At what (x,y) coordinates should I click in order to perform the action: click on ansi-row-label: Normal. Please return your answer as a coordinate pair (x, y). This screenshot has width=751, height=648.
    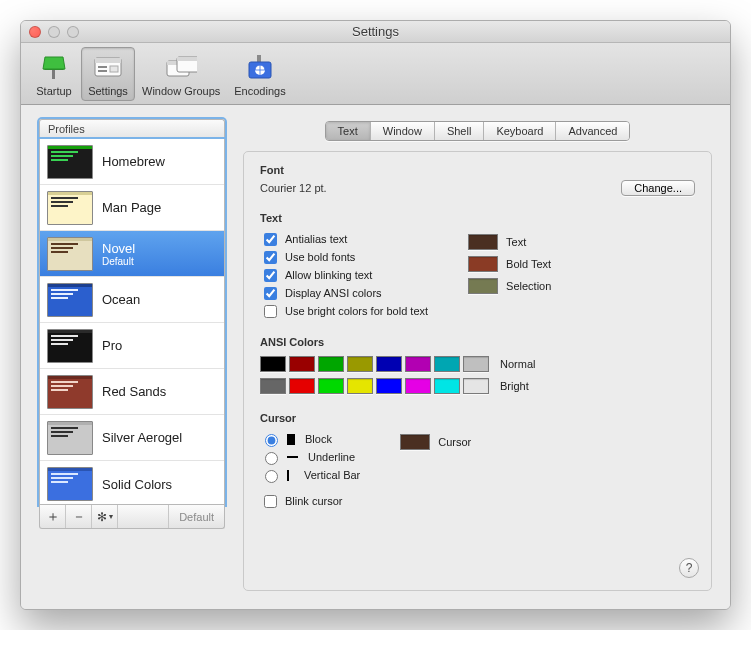
    Looking at the image, I should click on (518, 364).